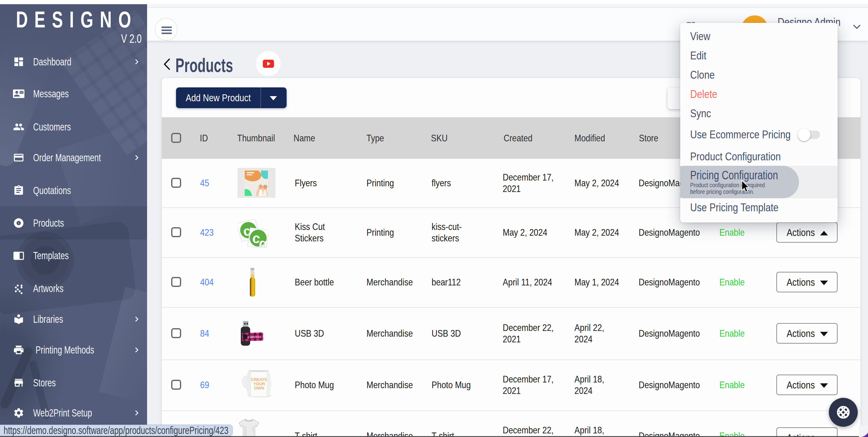 The height and width of the screenshot is (437, 868). Describe the element at coordinates (259, 388) in the screenshot. I see `svg-text: OWN` at that location.